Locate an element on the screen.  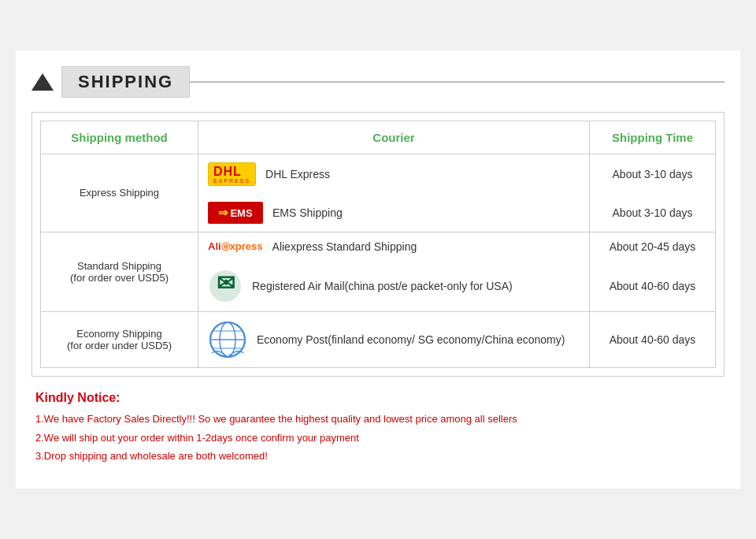
notice-item-1: 1.We have Factory Sales Directly!!! So w… is located at coordinates (380, 419).